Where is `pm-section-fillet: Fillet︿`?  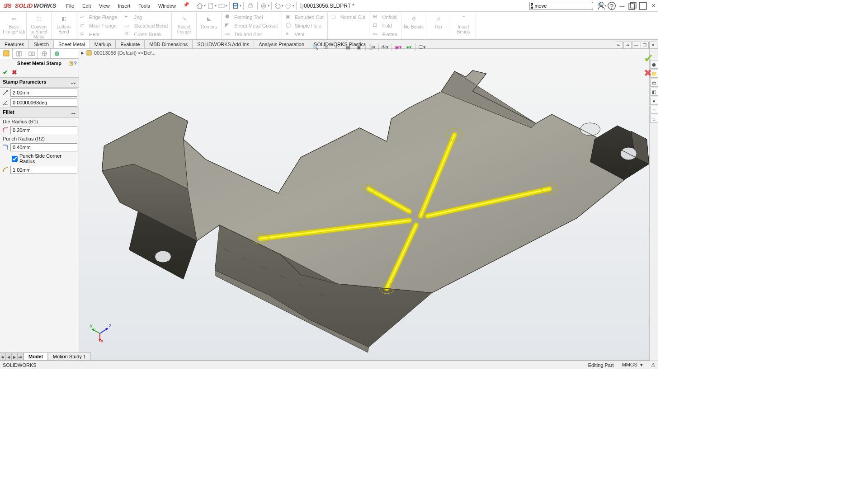 pm-section-fillet: Fillet︿ is located at coordinates (39, 113).